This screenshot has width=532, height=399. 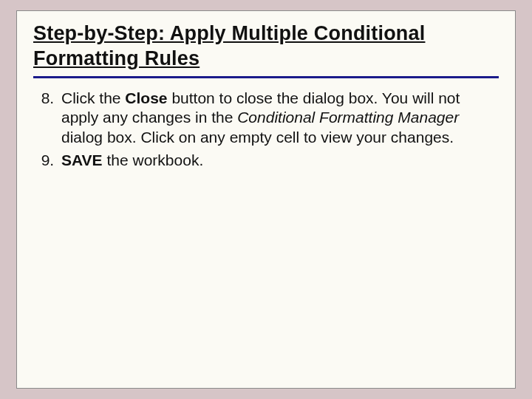 What do you see at coordinates (93, 98) in the screenshot?
I see `text-run: Click the` at bounding box center [93, 98].